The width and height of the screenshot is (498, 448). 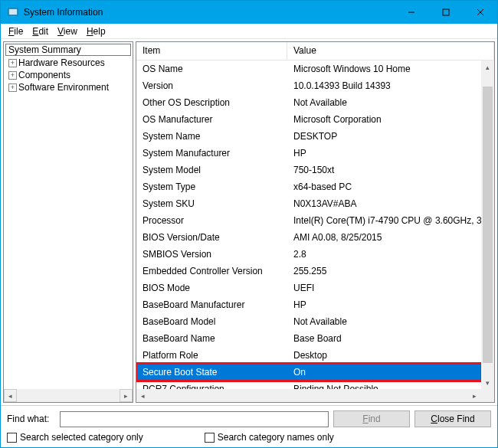 I want to click on search-category-names-checkbox: Search category names only, so click(x=270, y=437).